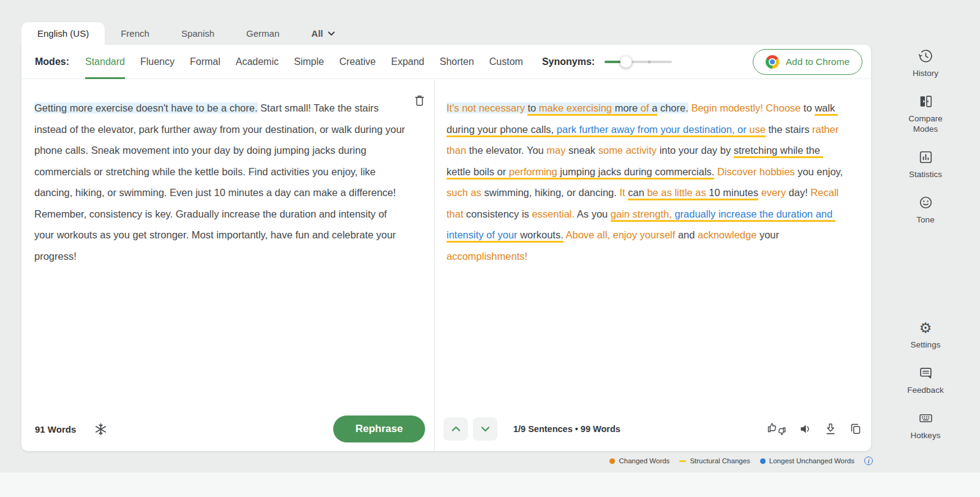 This screenshot has width=980, height=497. Describe the element at coordinates (100, 429) in the screenshot. I see `freeze-words-button` at that location.